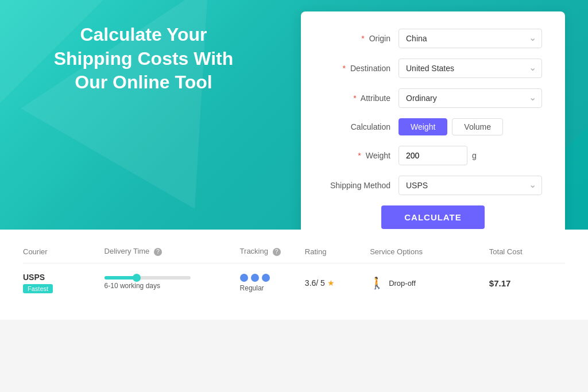 The height and width of the screenshot is (392, 588). What do you see at coordinates (363, 38) in the screenshot?
I see `required-star-origin: *` at bounding box center [363, 38].